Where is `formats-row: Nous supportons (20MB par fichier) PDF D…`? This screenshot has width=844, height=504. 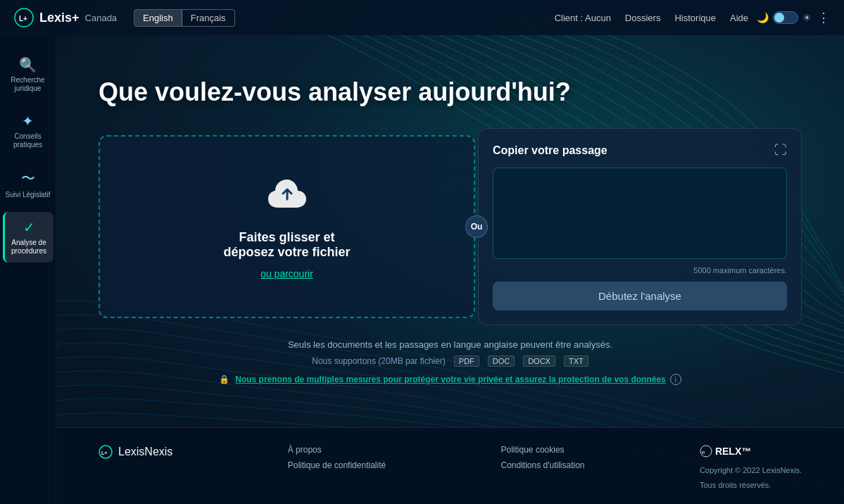
formats-row: Nous supportons (20MB par fichier) PDF D… is located at coordinates (451, 361).